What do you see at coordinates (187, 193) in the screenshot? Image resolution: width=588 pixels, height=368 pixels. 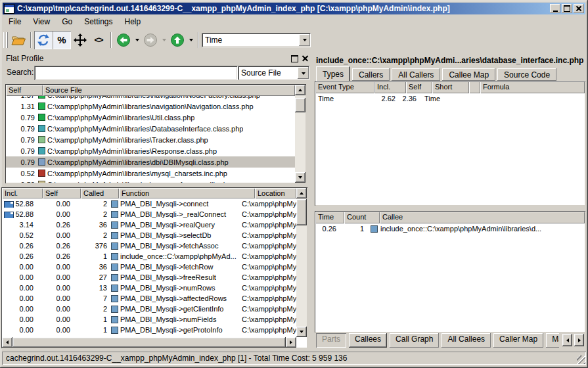 I see `column-header-function: Function` at bounding box center [187, 193].